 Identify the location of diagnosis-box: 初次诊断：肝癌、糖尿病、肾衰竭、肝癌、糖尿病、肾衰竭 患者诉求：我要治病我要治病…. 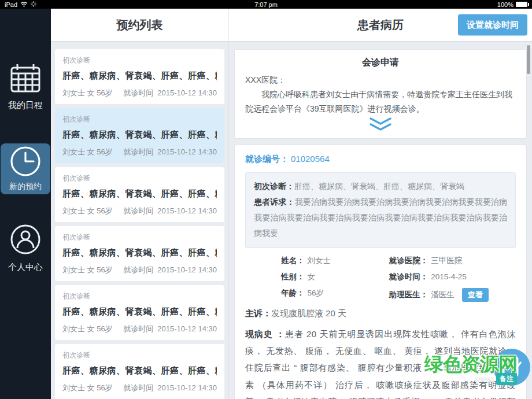
(380, 210).